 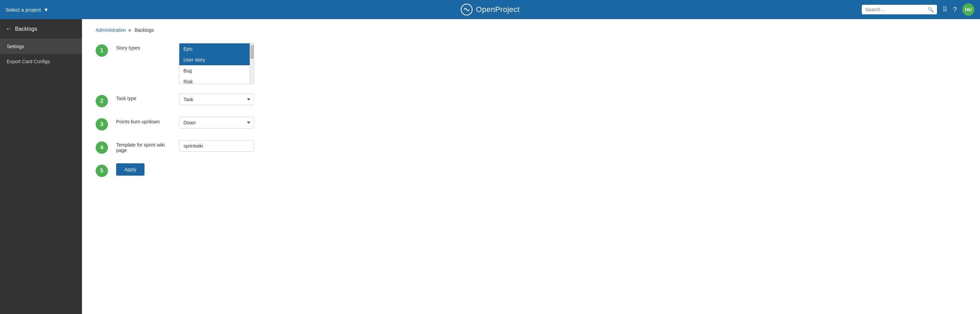 What do you see at coordinates (102, 171) in the screenshot?
I see `step-badge-5: 5` at bounding box center [102, 171].